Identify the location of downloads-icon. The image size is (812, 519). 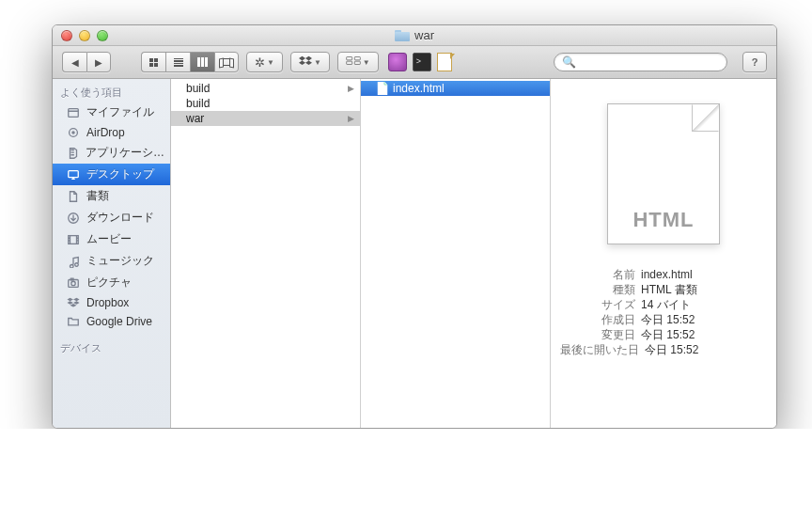
(73, 218).